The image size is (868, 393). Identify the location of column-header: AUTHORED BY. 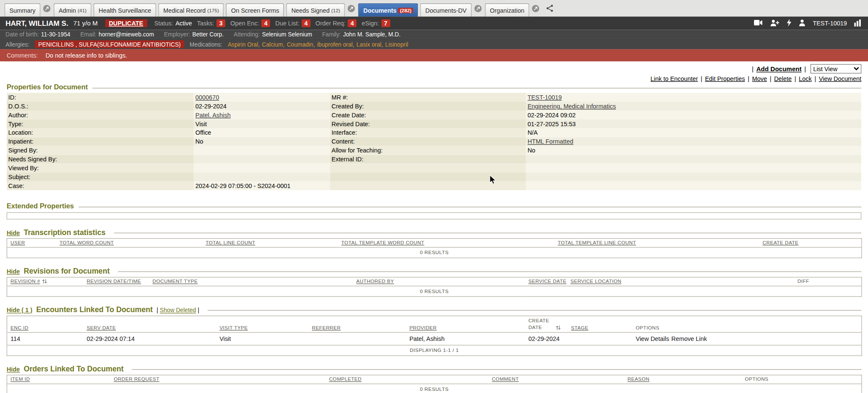
(439, 282).